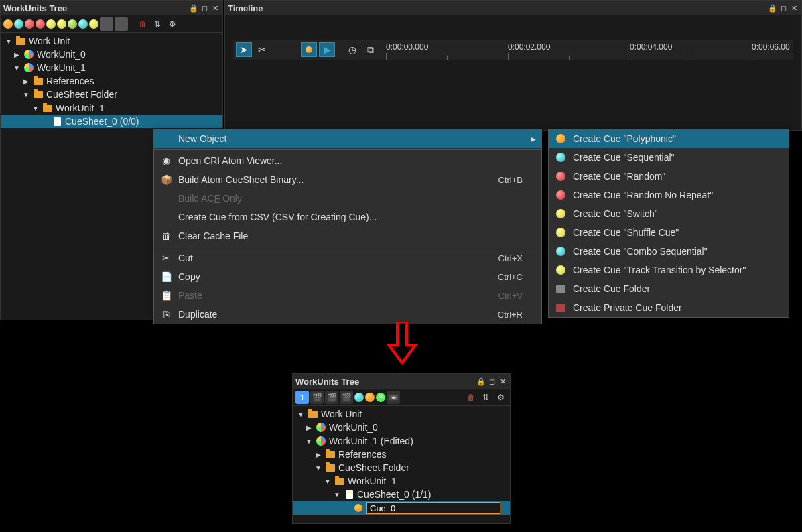 The height and width of the screenshot is (532, 802). What do you see at coordinates (669, 289) in the screenshot?
I see `submenu-item: Create Cue Folder` at bounding box center [669, 289].